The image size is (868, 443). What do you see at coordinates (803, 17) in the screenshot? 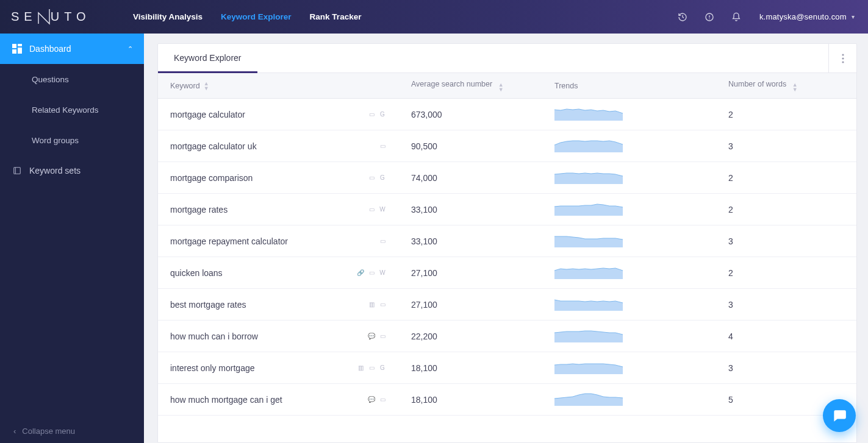
I see `user-email: k.matyska@senuto.com` at bounding box center [803, 17].